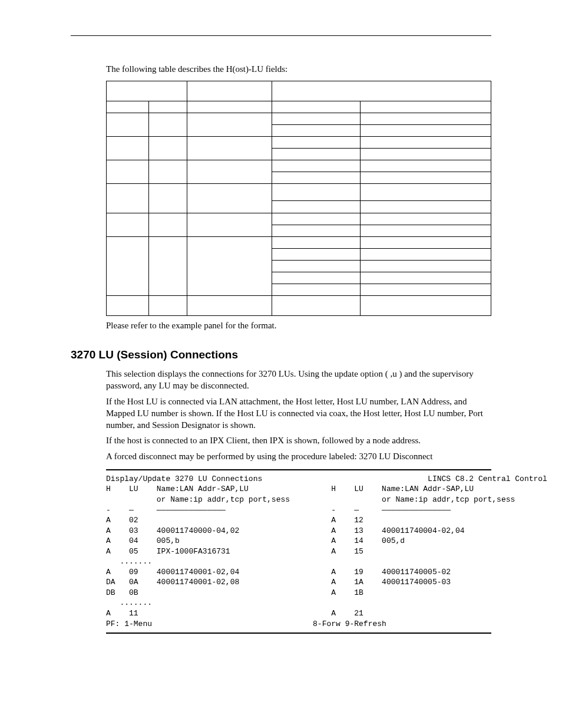 The height and width of the screenshot is (728, 562). Describe the element at coordinates (281, 35) in the screenshot. I see `top-rule` at that location.